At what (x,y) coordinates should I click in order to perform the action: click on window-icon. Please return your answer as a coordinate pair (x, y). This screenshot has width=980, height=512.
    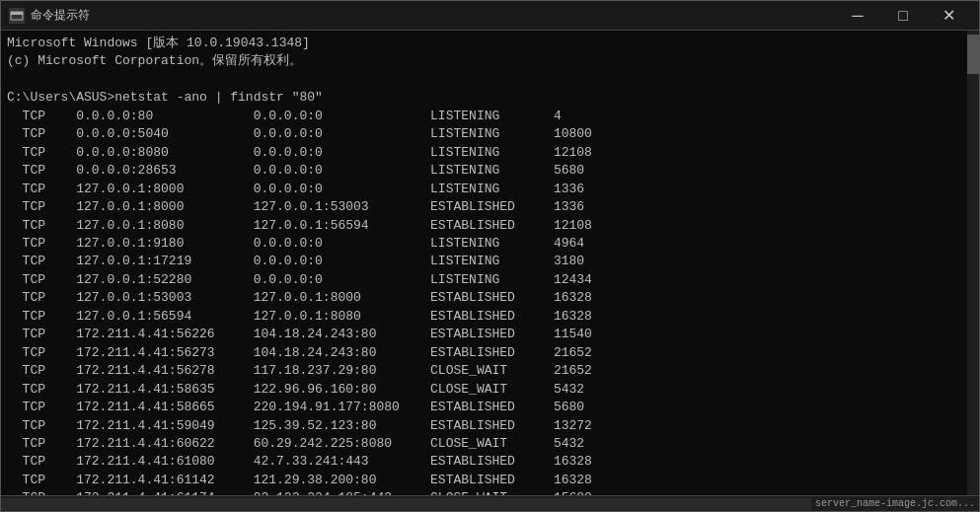
    Looking at the image, I should click on (17, 16).